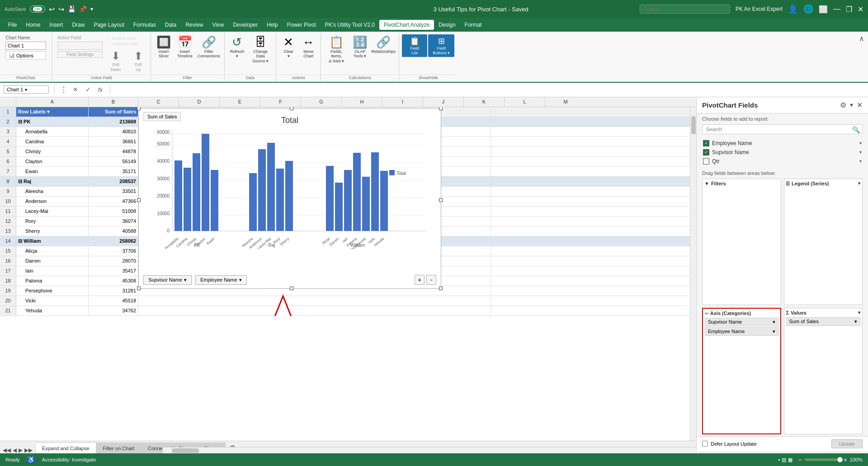 Image resolution: width=868 pixels, height=466 pixels. I want to click on page-break-view-icon: ▩, so click(790, 460).